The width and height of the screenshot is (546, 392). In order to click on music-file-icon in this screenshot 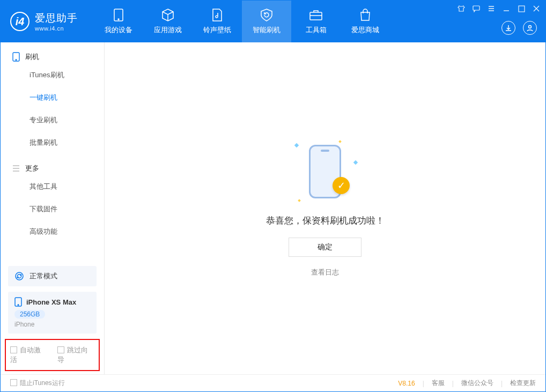, I will do `click(217, 15)`.